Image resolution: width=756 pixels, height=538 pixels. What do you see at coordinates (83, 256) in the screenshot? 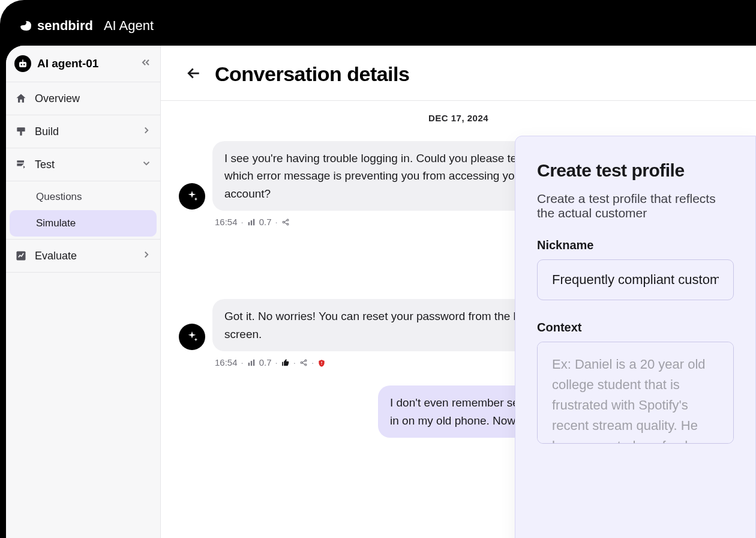
I see `nav-item-evaluate: Evaluate` at bounding box center [83, 256].